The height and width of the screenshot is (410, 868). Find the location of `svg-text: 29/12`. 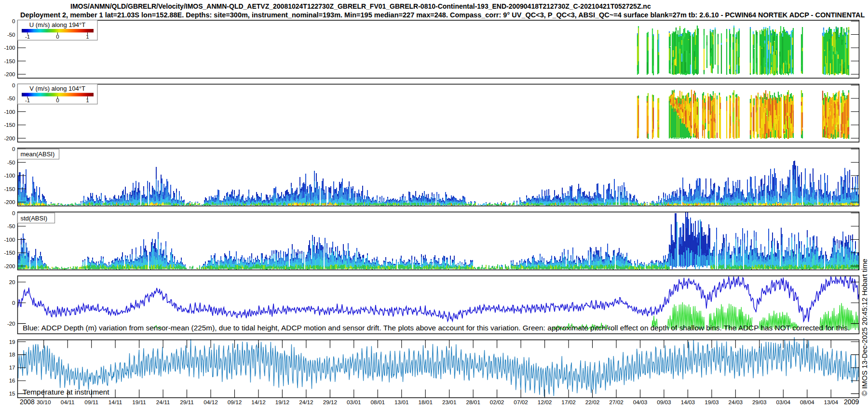

svg-text: 29/12 is located at coordinates (330, 402).